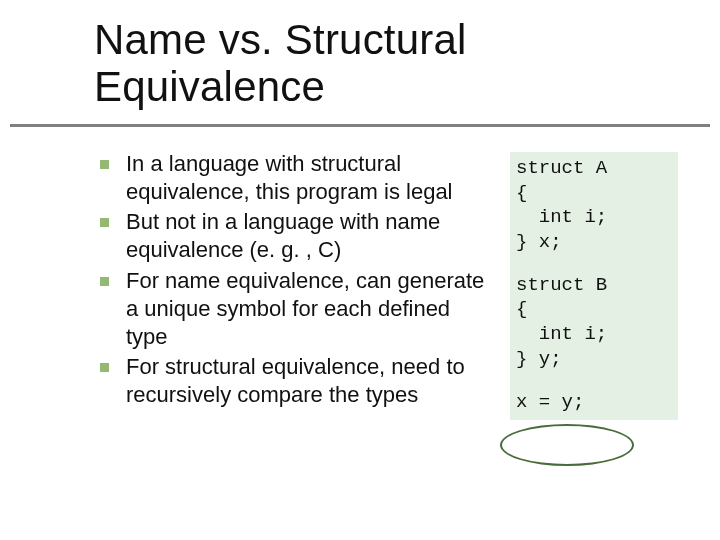  What do you see at coordinates (594, 206) in the screenshot?
I see `code-block-a: struct A { int i; } x;` at bounding box center [594, 206].